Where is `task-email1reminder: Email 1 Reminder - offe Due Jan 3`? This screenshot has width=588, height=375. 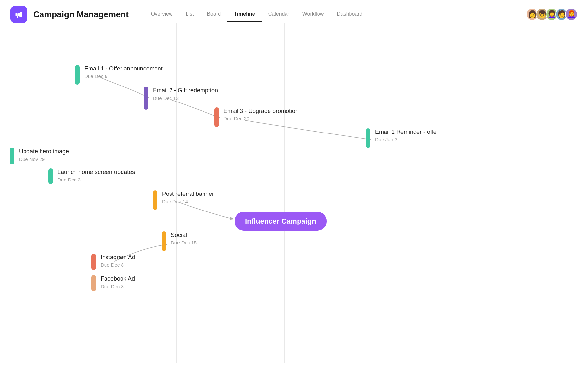
task-email1reminder: Email 1 Reminder - offe Due Jan 3 is located at coordinates (401, 138).